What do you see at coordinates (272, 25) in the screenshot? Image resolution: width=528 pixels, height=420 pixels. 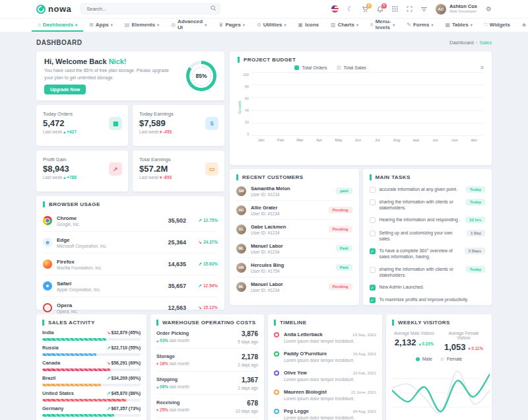 I see `nav-item: ⊙ Utilities ▾` at bounding box center [272, 25].